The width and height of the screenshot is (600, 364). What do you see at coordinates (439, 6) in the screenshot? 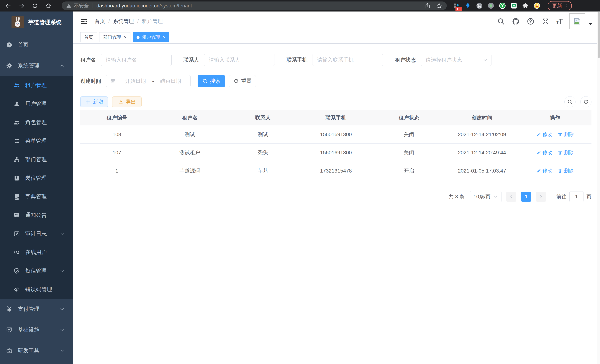
I see `bookmark-star-icon` at bounding box center [439, 6].